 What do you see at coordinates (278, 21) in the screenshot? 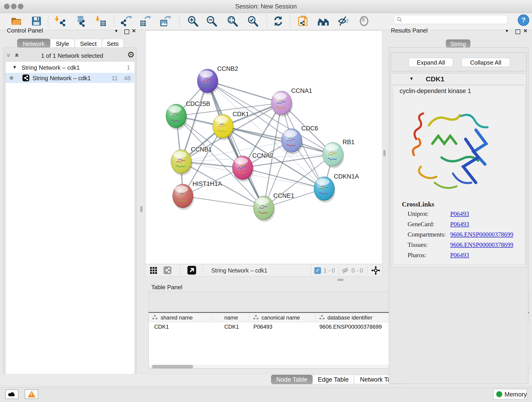
I see `refresh-icon` at bounding box center [278, 21].